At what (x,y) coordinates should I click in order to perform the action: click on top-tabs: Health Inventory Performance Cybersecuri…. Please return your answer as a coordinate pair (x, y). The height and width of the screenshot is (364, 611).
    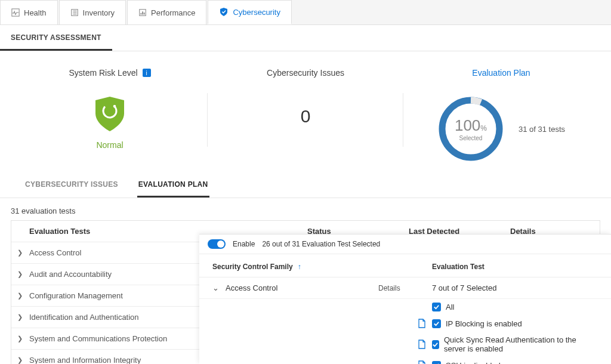
    Looking at the image, I should click on (306, 13).